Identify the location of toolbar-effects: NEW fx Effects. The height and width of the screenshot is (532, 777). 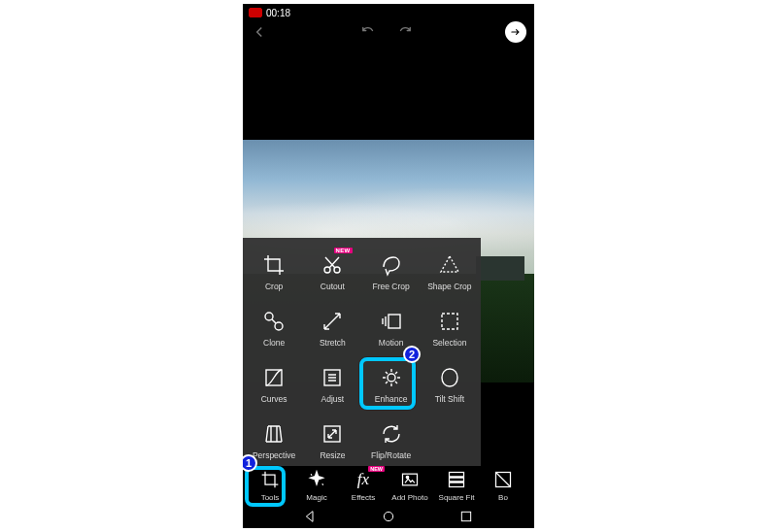
(363, 485).